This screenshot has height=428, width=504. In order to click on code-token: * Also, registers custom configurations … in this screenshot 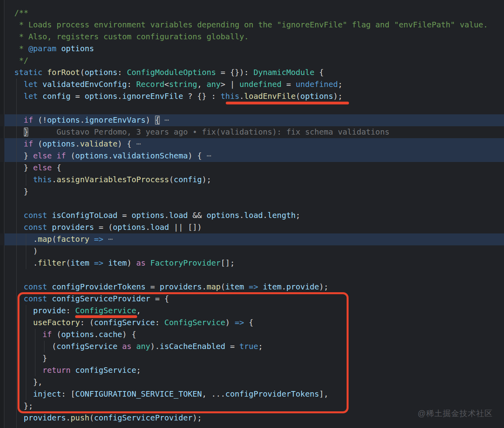, I will do `click(132, 37)`.